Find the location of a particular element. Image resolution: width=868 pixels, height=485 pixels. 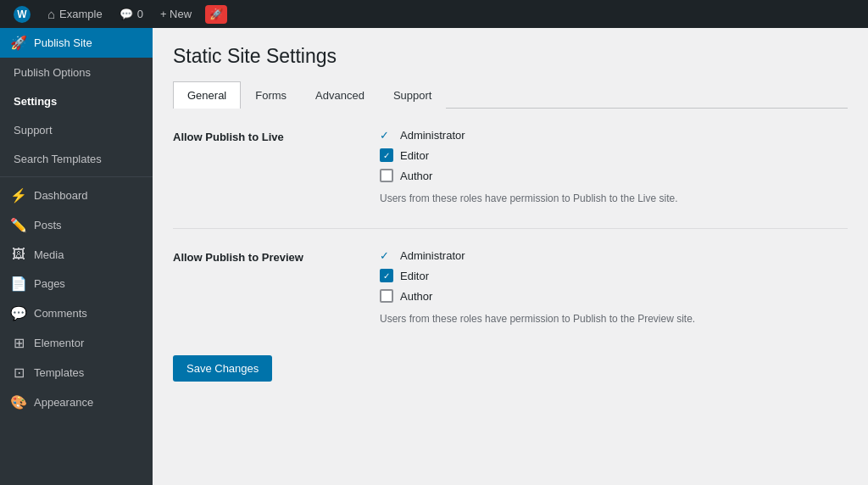

wp-logo-item: W is located at coordinates (22, 14).